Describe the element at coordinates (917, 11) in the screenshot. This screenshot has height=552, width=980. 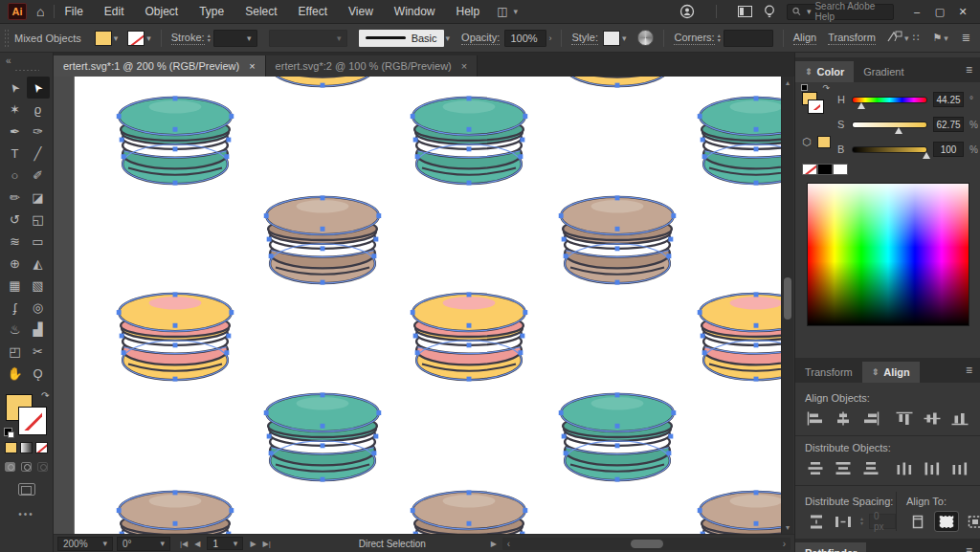
I see `minimize-button: –` at that location.